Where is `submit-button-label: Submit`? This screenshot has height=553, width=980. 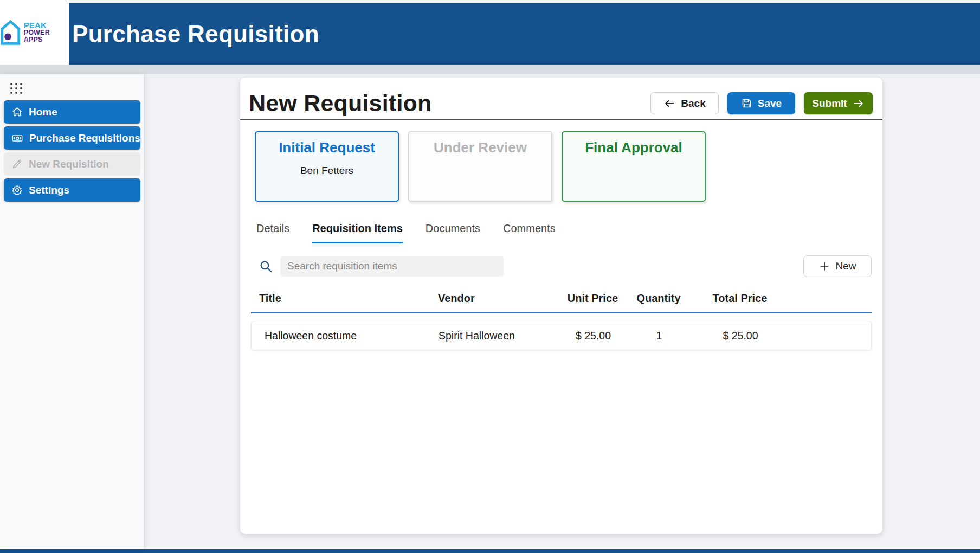
submit-button-label: Submit is located at coordinates (829, 104).